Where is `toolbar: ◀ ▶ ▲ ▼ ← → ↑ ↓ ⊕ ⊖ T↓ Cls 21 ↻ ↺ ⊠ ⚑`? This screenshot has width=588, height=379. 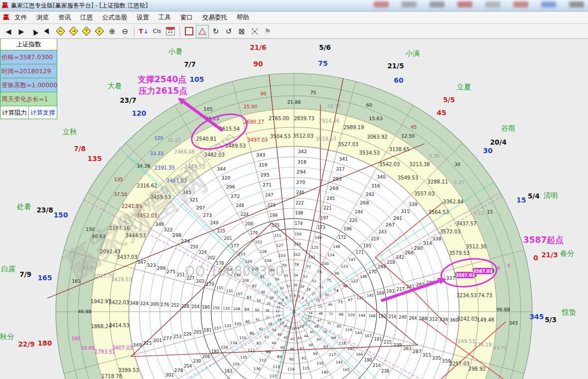
toolbar: ◀ ▶ ▲ ▼ ← → ↑ ↓ ⊕ ⊖ T↓ Cls 21 ↻ ↺ ⊠ ⚑ is located at coordinates (294, 31).